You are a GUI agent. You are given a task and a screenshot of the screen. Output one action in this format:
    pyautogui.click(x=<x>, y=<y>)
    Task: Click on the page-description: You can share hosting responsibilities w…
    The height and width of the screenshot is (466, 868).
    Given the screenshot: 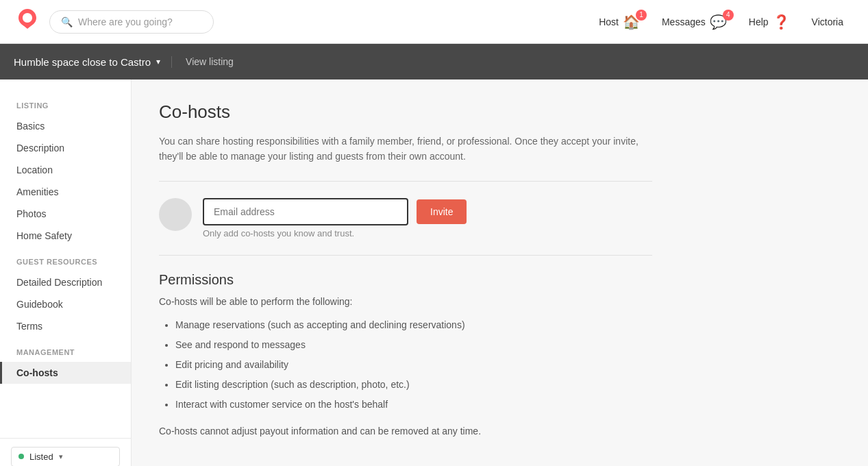 What is the action you would take?
    pyautogui.click(x=406, y=149)
    